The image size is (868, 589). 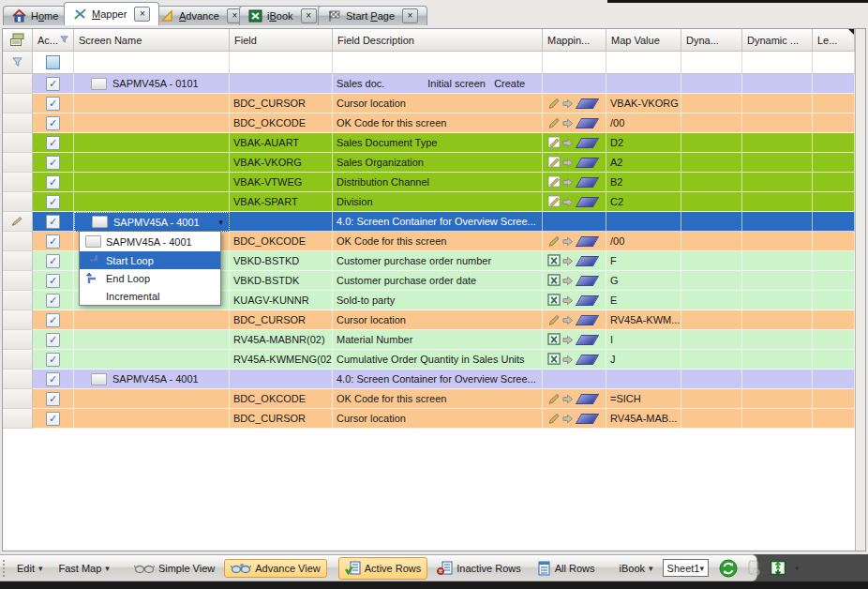 What do you see at coordinates (575, 40) in the screenshot?
I see `column-header-mapping: Mappin...` at bounding box center [575, 40].